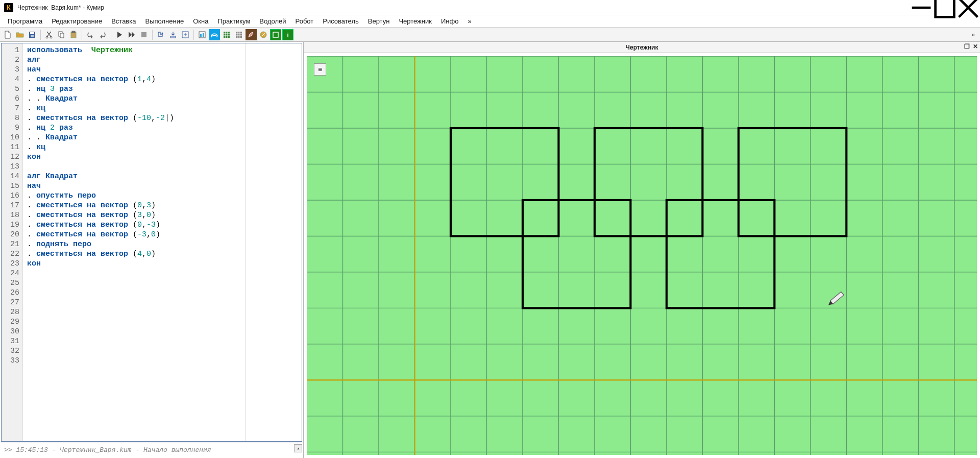 The width and height of the screenshot is (980, 458). Describe the element at coordinates (12, 322) in the screenshot. I see `line-number: 29` at that location.